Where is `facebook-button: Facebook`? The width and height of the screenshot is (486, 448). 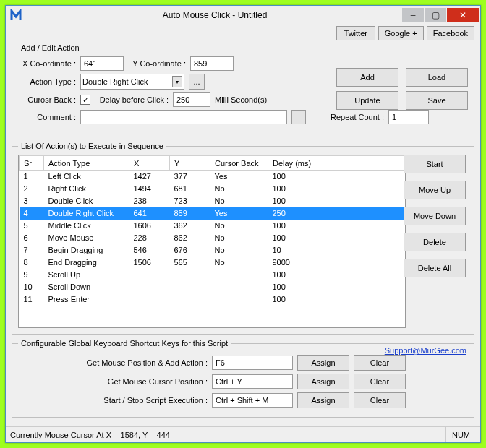 facebook-button: Facebook is located at coordinates (451, 33).